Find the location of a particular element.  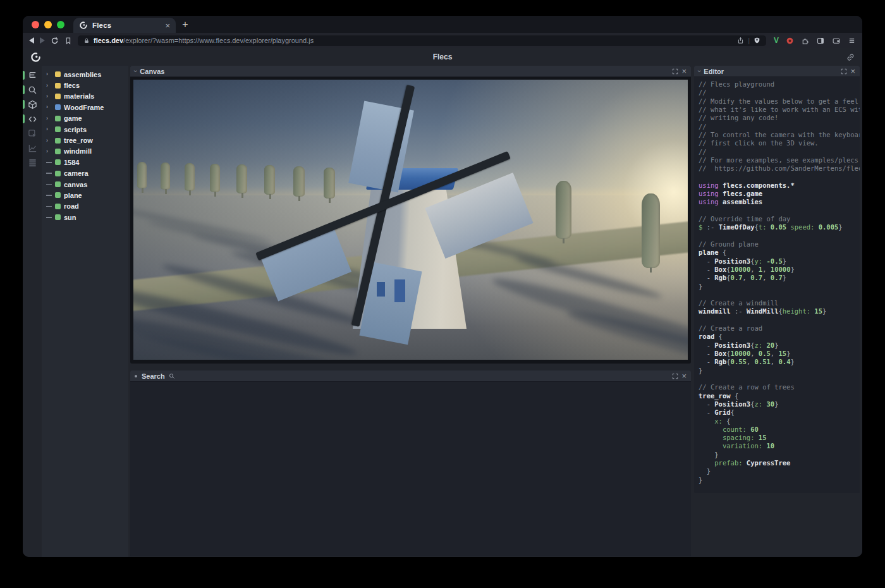

collapsed-dot-icon is located at coordinates (136, 376).